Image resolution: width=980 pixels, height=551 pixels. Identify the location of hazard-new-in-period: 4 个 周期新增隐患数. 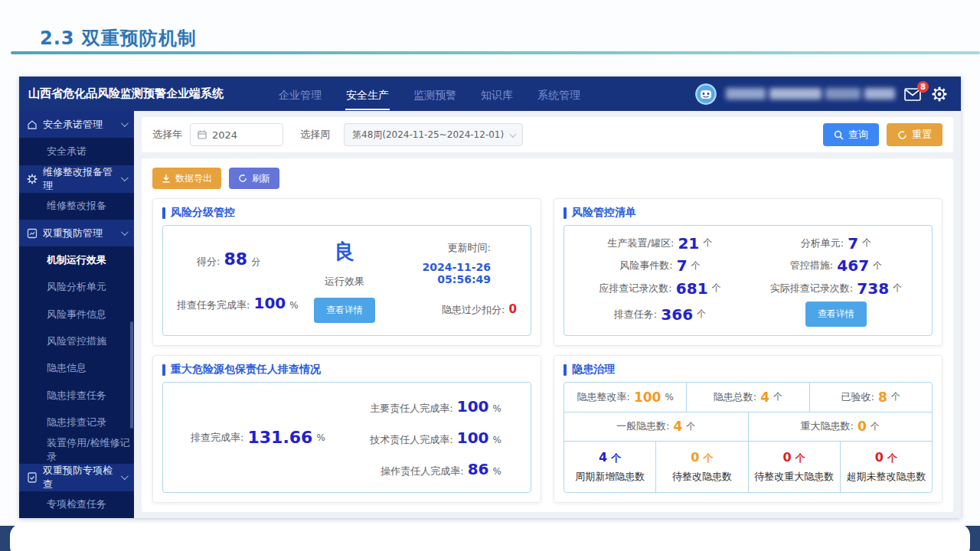
(610, 467).